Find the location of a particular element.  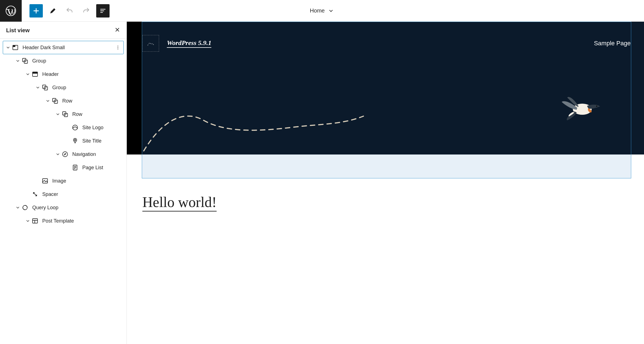

toolbar-left-group is located at coordinates (66, 11).